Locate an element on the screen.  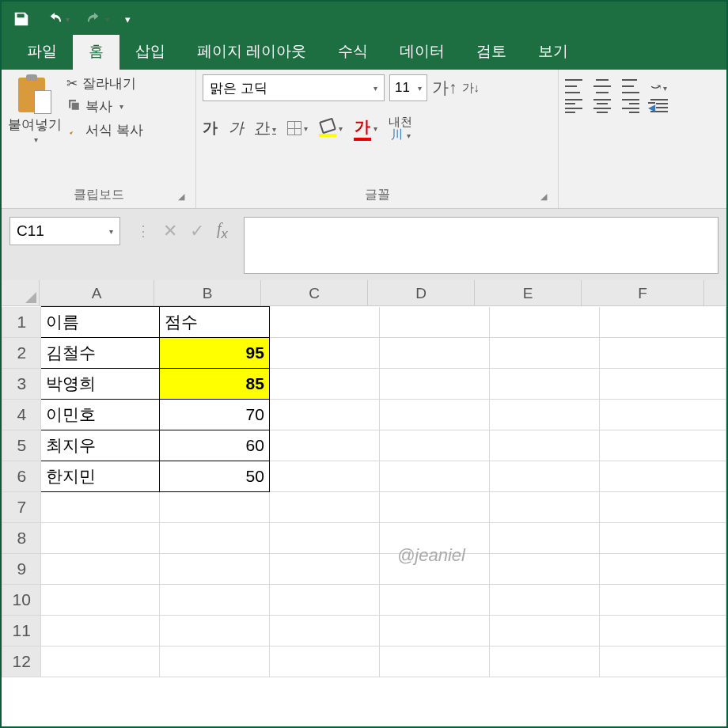
cell-E9 is located at coordinates (544, 570).